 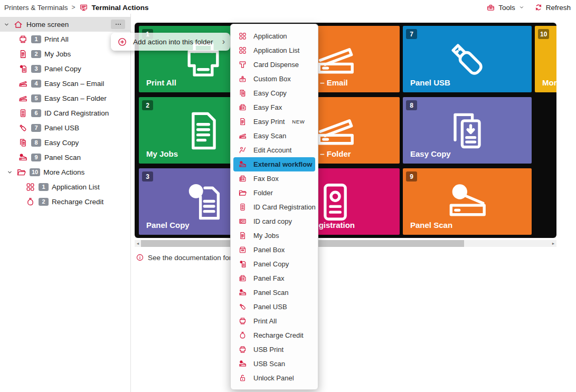 I want to click on menu-item-panel-box: Panel Box, so click(x=275, y=250).